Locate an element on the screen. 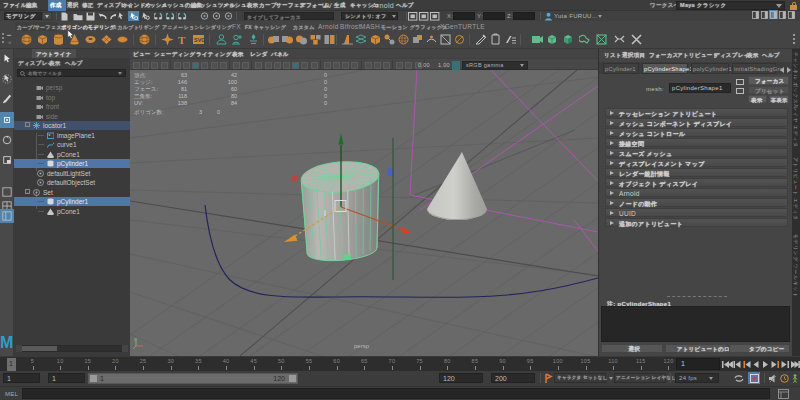  svg-text: 三角形: is located at coordinates (144, 96).